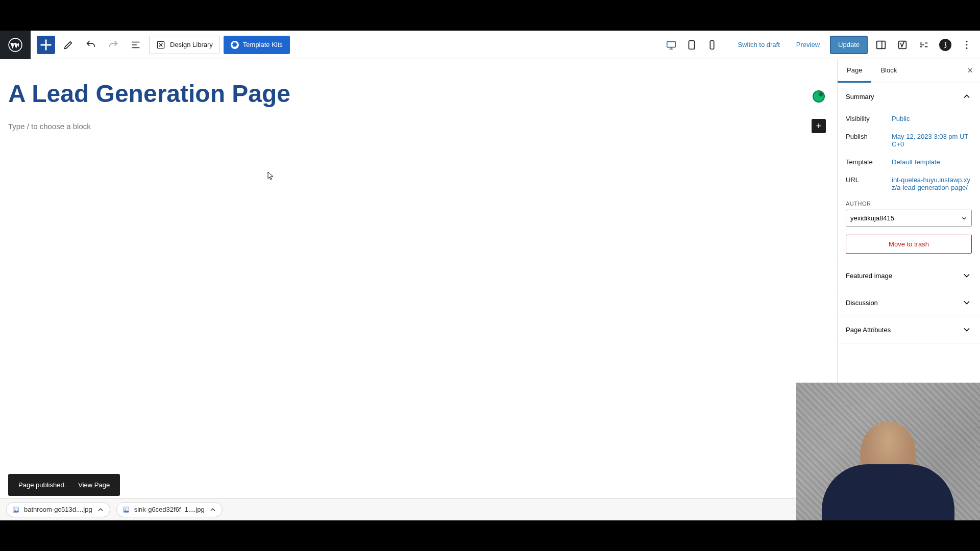 Image resolution: width=980 pixels, height=551 pixels. Describe the element at coordinates (909, 276) in the screenshot. I see `panel-featured-image-header: Featured image` at that location.